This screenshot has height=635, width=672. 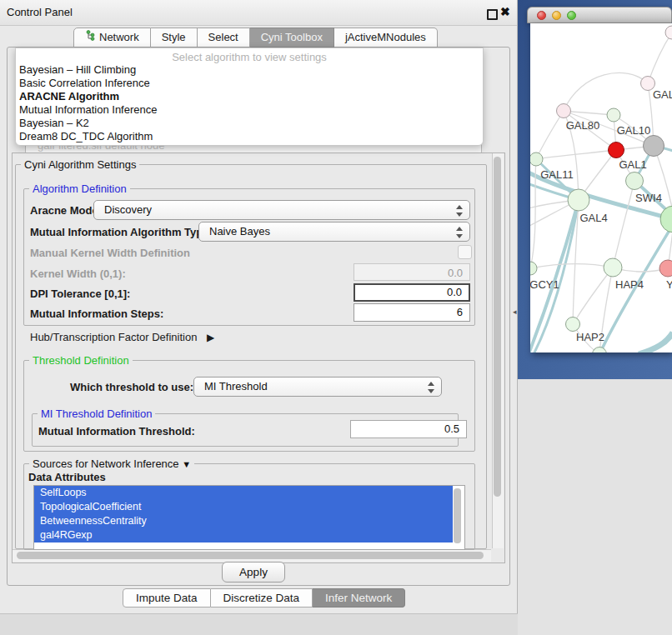 I want to click on aracne-mode-value: Discovery, so click(x=128, y=210).